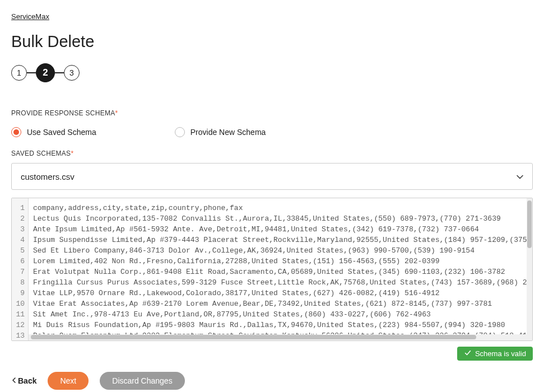 The width and height of the screenshot is (544, 392). What do you see at coordinates (19, 73) in the screenshot?
I see `step-1: 1` at bounding box center [19, 73].